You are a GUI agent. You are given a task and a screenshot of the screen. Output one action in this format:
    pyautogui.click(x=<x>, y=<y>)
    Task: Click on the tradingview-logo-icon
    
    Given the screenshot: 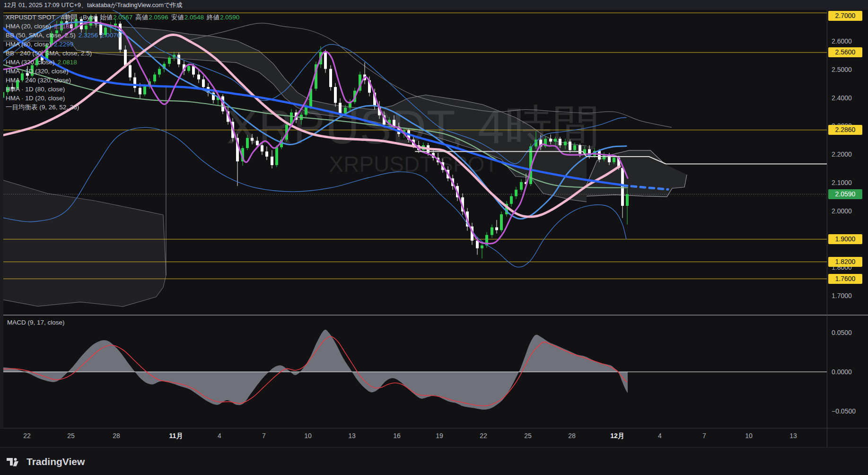 What is the action you would take?
    pyautogui.click(x=14, y=462)
    